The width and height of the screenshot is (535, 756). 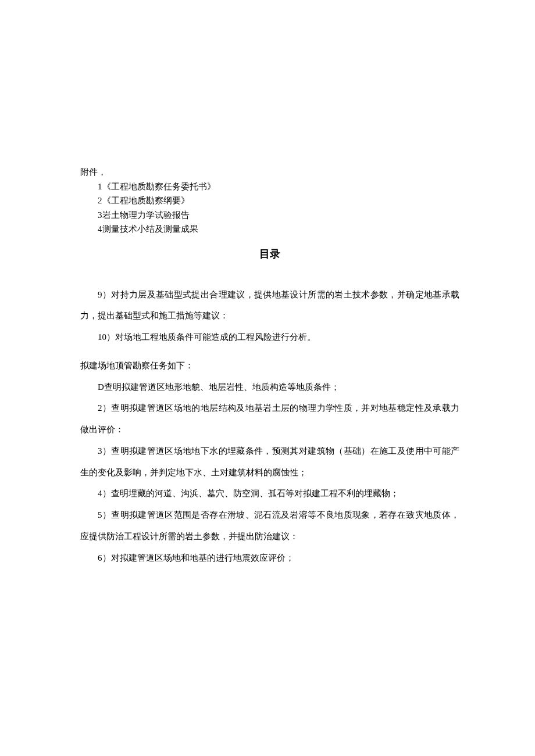 I want to click on task-intro: 拟建场地顶管勘察任务如下：, so click(x=270, y=366).